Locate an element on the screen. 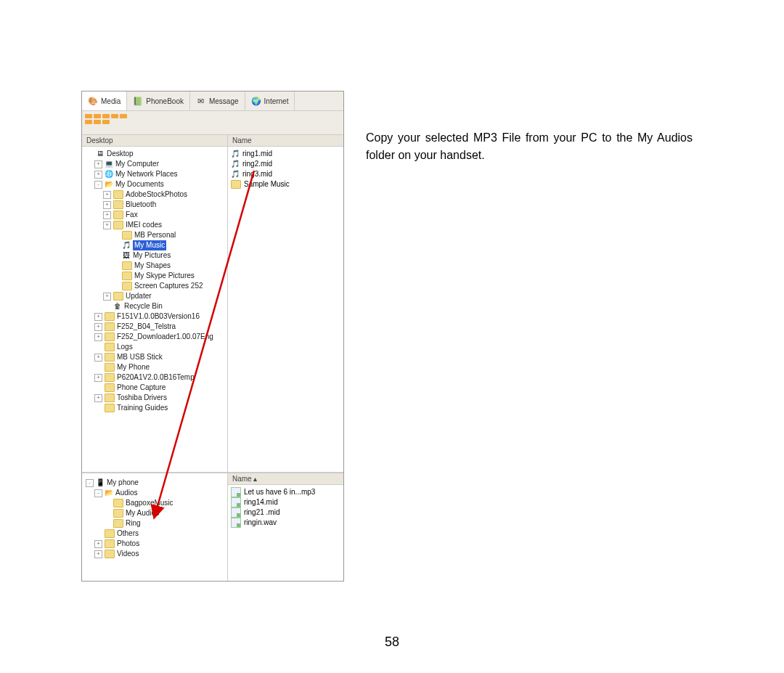 The width and height of the screenshot is (784, 673). tree-node: -📱My phone is located at coordinates (155, 483).